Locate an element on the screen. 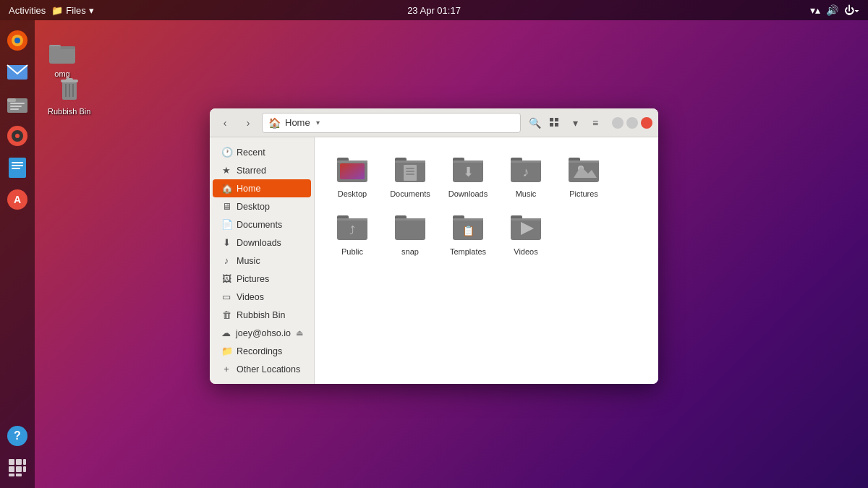 This screenshot has width=868, height=488. close-button is located at coordinates (647, 123).